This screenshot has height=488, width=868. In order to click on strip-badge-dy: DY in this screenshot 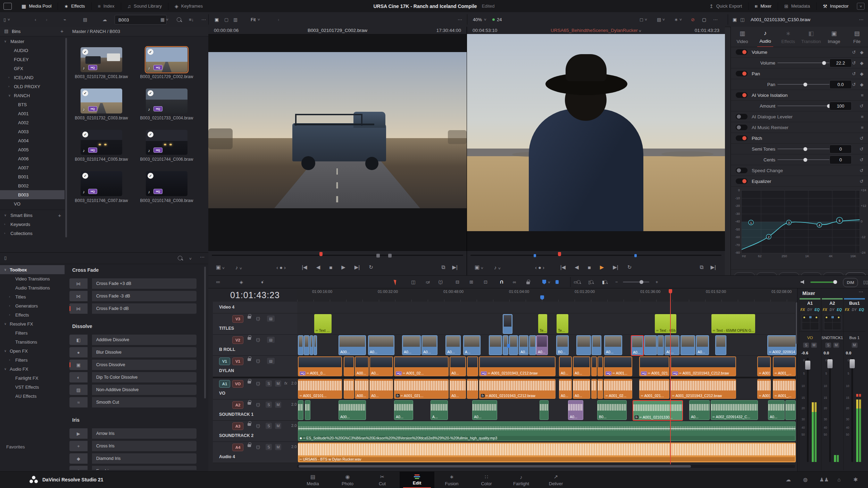, I will do `click(810, 310)`.